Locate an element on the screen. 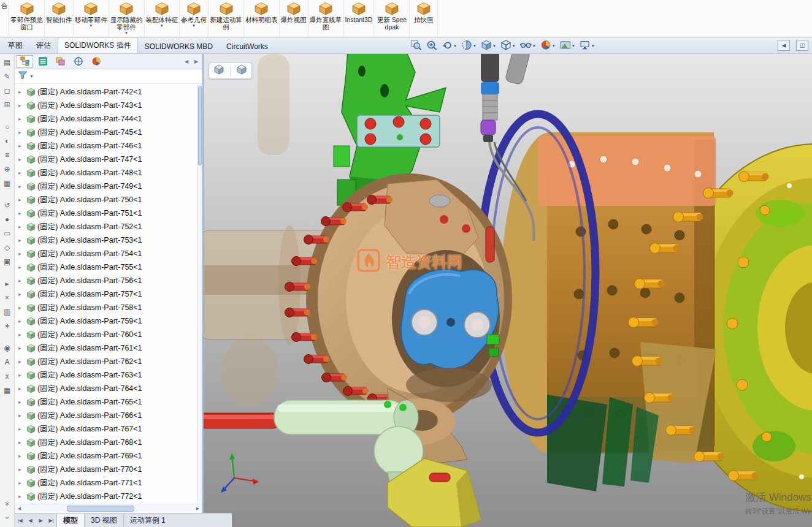 The height and width of the screenshot is (527, 812). ribbon-button: 参考几何▼ is located at coordinates (194, 18).